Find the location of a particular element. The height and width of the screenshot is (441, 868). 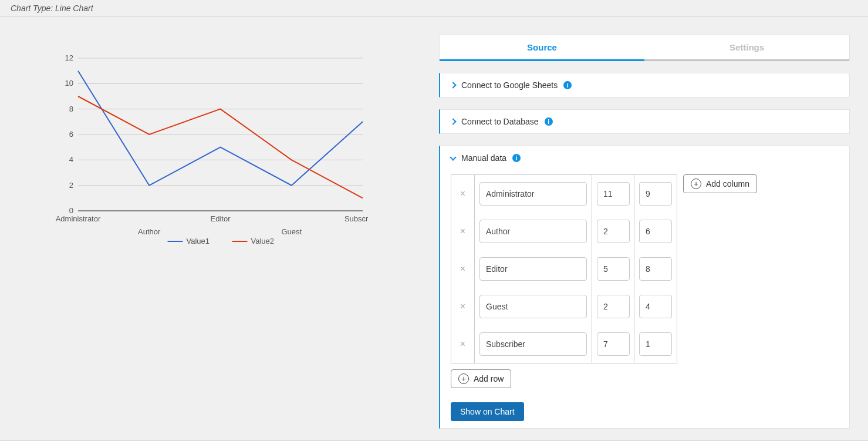

chart-type-label: Chart Type: Line Chart is located at coordinates (52, 8).